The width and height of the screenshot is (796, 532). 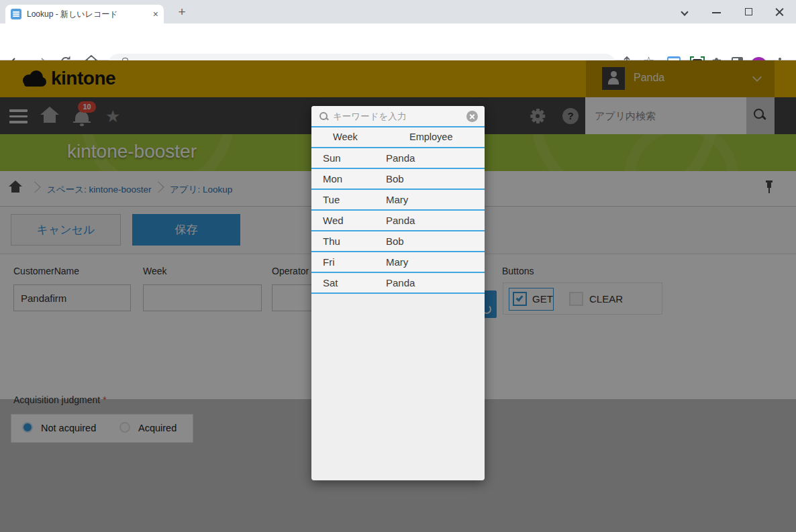 I want to click on popup-search-input, so click(x=393, y=116).